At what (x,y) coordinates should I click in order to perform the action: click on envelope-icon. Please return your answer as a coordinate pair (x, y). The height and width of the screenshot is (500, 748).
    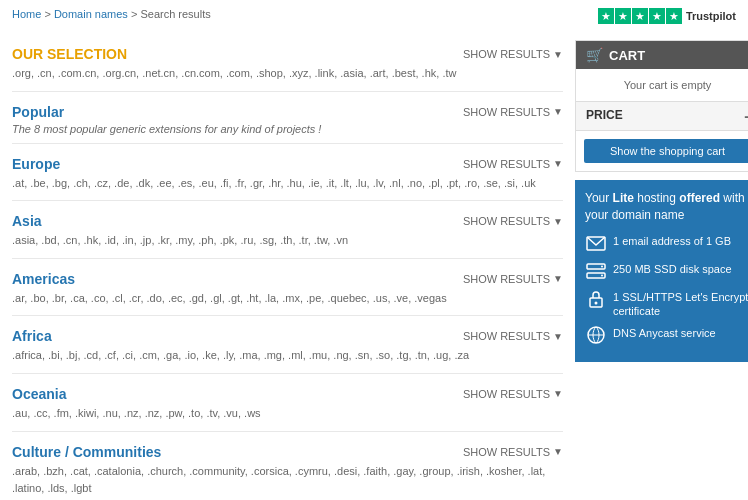
    Looking at the image, I should click on (596, 243).